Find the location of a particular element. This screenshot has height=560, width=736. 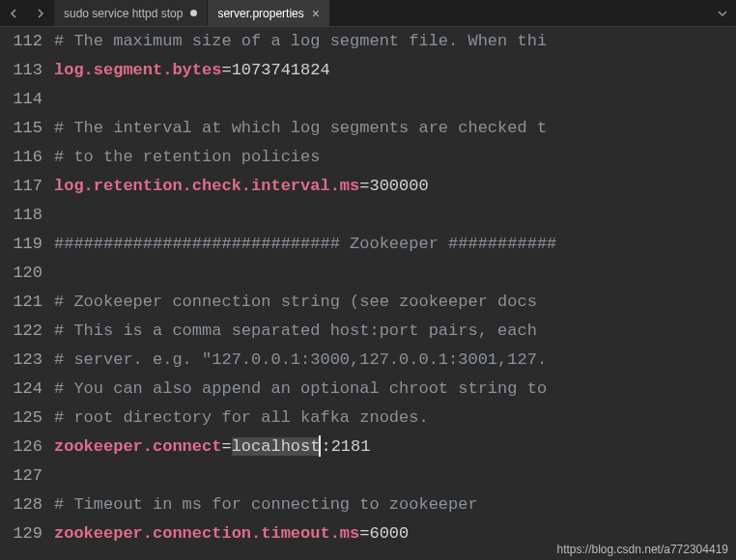

chevron-down-icon is located at coordinates (722, 14).